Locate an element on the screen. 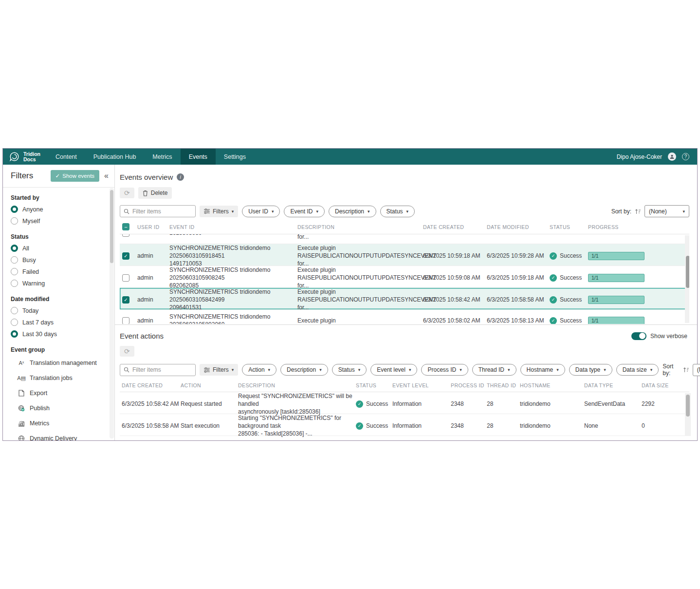 This screenshot has height=589, width=700. overview-filters-button: Filters ▾ is located at coordinates (219, 211).